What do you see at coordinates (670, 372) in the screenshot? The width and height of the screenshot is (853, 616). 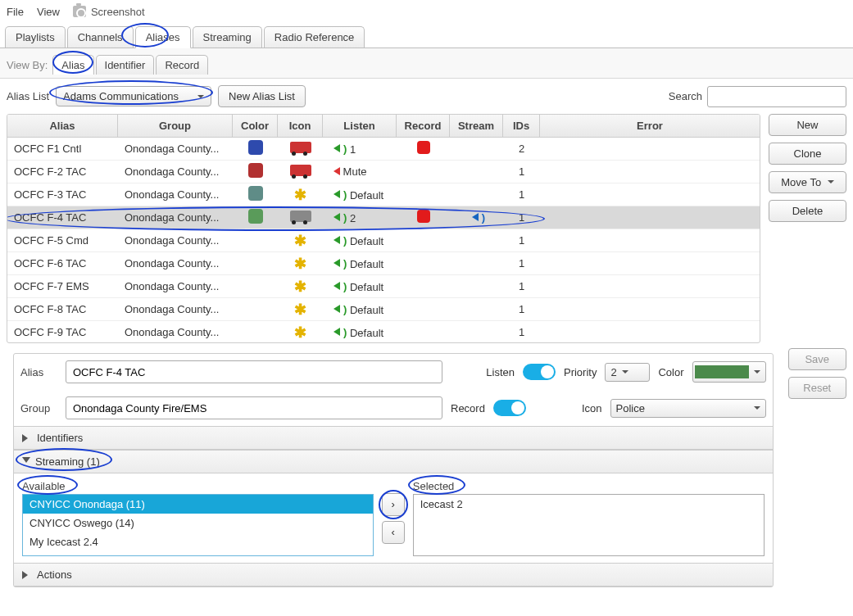 I see `detail-color-label: Color` at bounding box center [670, 372].